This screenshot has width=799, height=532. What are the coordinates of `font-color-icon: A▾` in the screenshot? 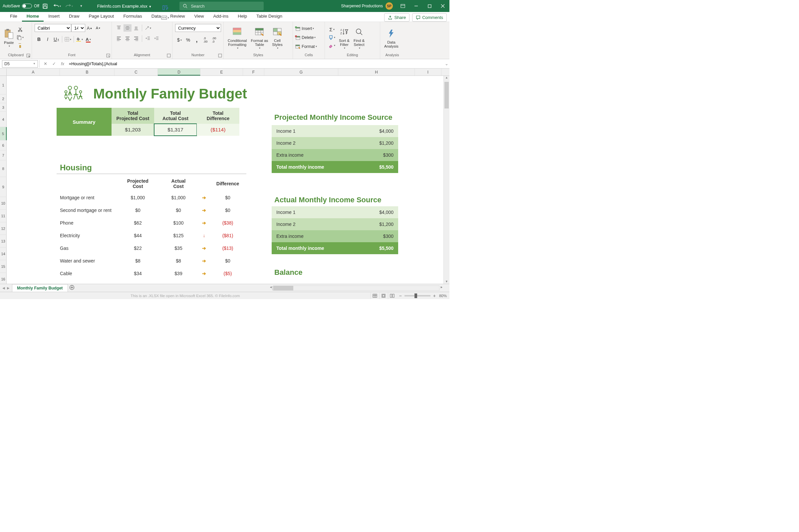 It's located at (88, 39).